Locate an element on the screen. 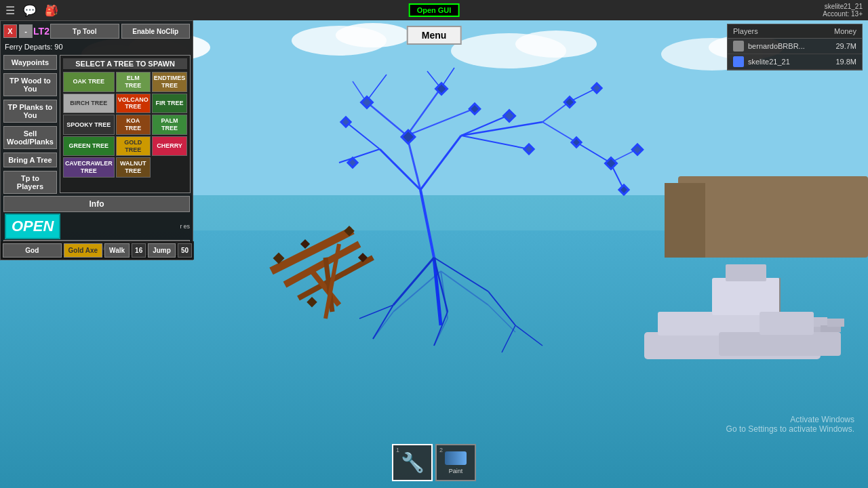 This screenshot has height=488, width=868. hotbar-label-2: Paint is located at coordinates (456, 471).